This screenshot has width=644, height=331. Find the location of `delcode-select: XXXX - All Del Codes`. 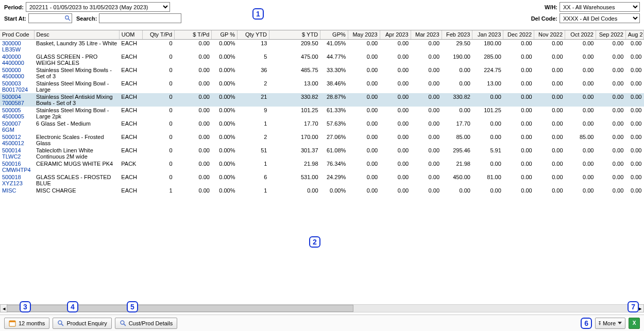

delcode-select: XXXX - All Del Codes is located at coordinates (600, 19).